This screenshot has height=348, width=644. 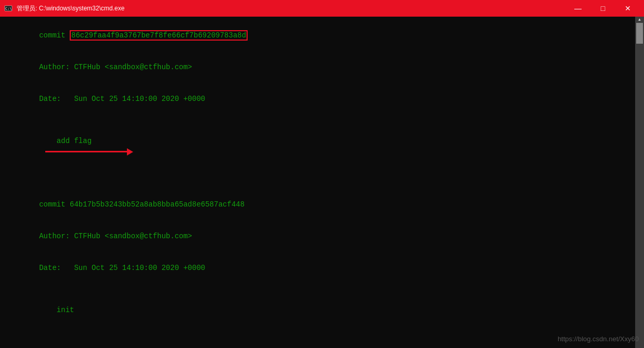 What do you see at coordinates (603, 8) in the screenshot?
I see `titlebar-controls: — □ ✕` at bounding box center [603, 8].